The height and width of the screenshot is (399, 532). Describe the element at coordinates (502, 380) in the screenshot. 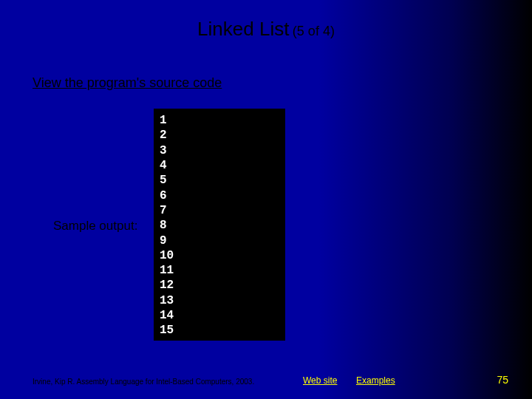

I see `page-number: 75` at that location.